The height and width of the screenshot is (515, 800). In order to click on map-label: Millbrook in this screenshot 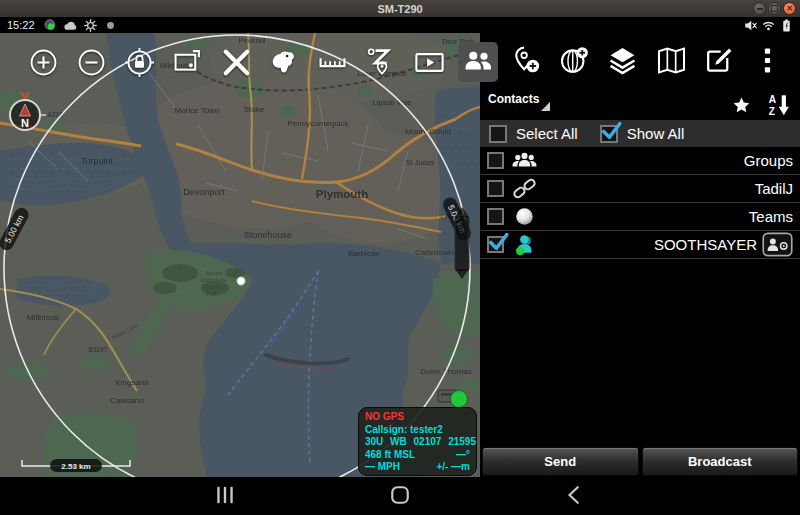, I will do `click(44, 318)`.